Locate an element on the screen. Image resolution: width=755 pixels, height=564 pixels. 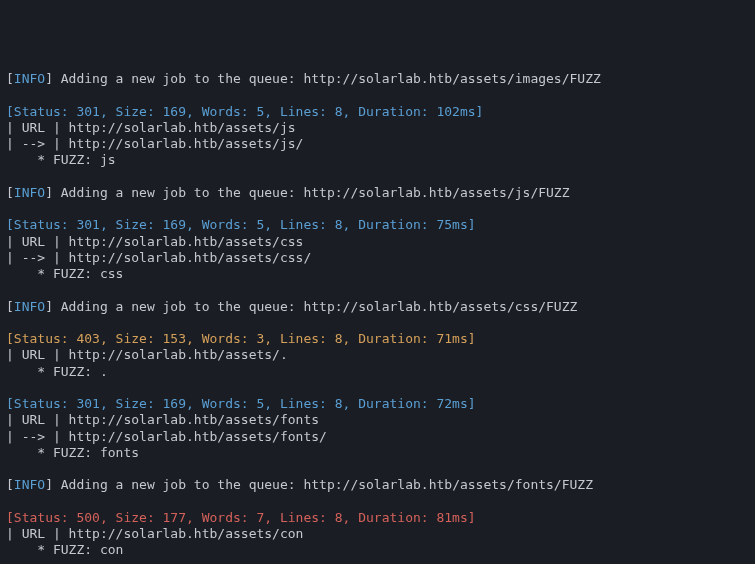
status-line-403: [Status: 403, Size: 153, Words: 3, Lines… is located at coordinates (378, 339).